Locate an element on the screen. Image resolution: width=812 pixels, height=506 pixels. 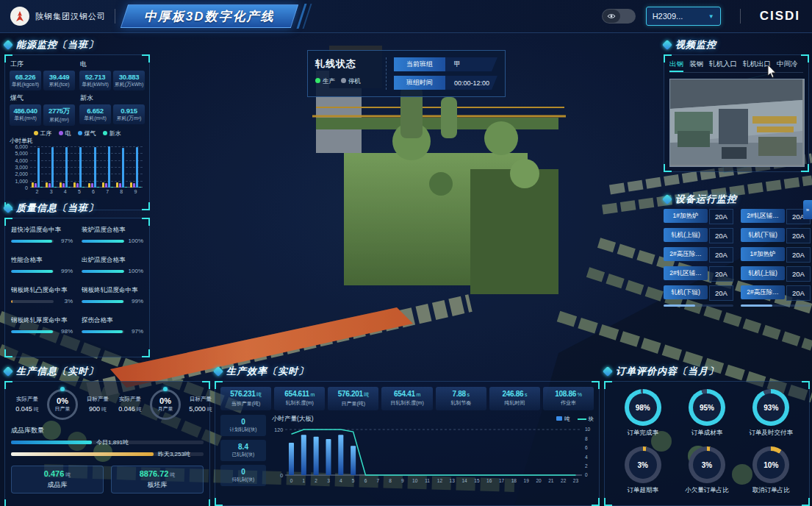
quality-item: 探伤合格率97% is located at coordinates (112, 325).